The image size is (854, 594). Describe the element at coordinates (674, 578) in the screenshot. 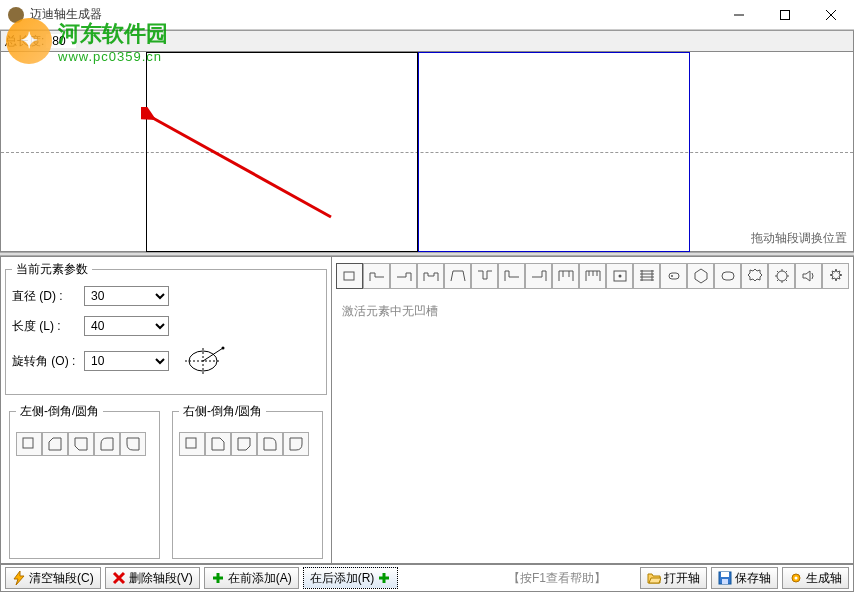

I see `open-shaft-button: 打开轴` at that location.